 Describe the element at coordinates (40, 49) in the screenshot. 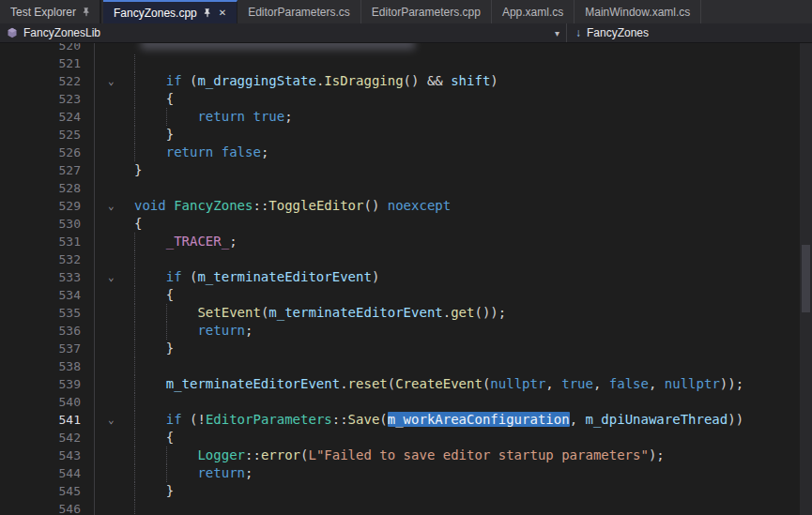

I see `line-number: 520` at that location.